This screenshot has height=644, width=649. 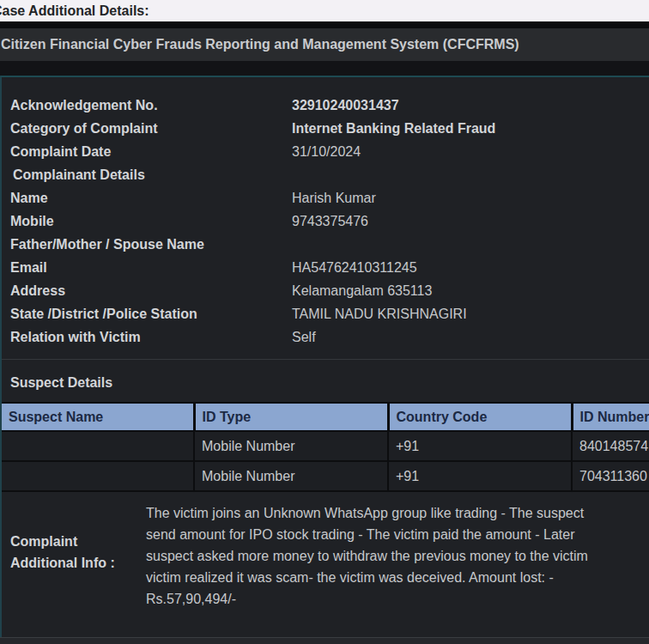 What do you see at coordinates (330, 175) in the screenshot?
I see `complainant-details-heading: Complainant Details` at bounding box center [330, 175].